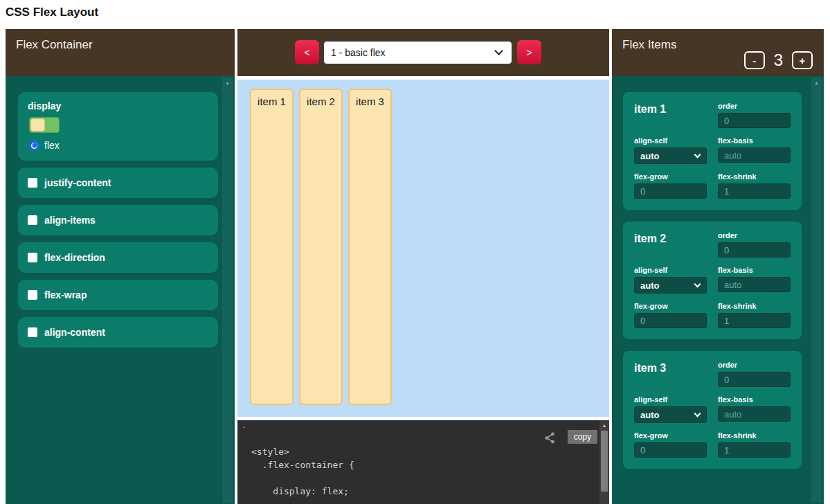 Image resolution: width=830 pixels, height=504 pixels. What do you see at coordinates (118, 126) in the screenshot?
I see `display-card: display flex` at bounding box center [118, 126].